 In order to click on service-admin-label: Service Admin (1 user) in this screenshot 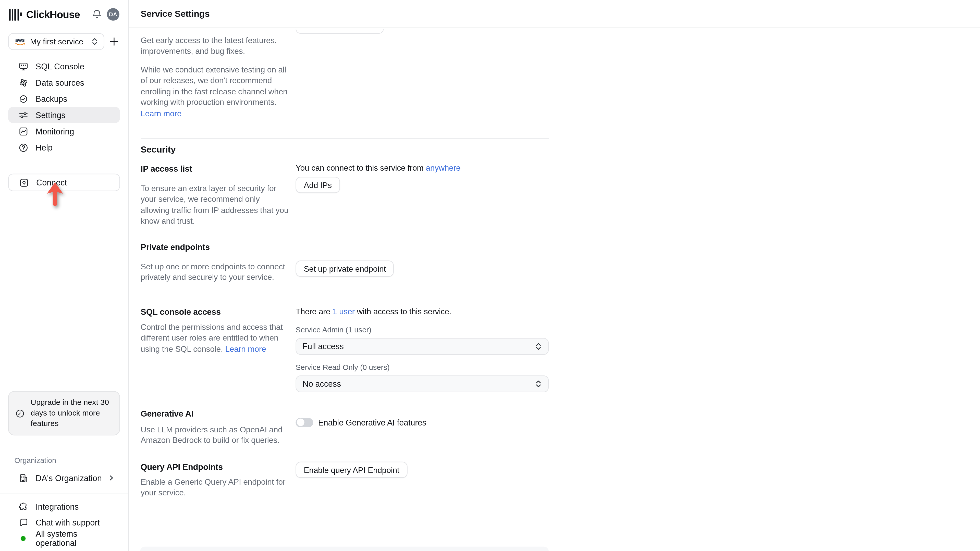, I will do `click(333, 330)`.